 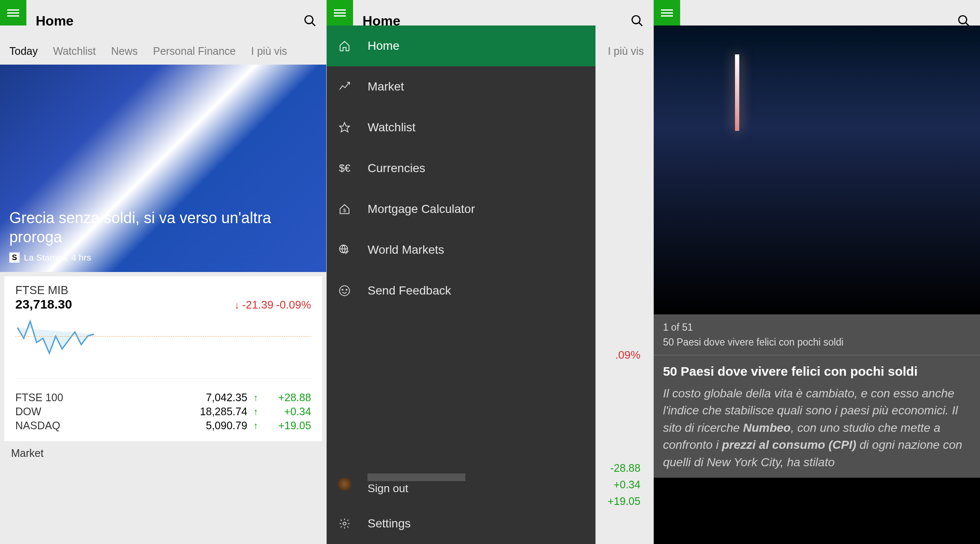 What do you see at coordinates (163, 411) in the screenshot?
I see `market-row: DOW 18,285.74 ↑ +0.34` at bounding box center [163, 411].